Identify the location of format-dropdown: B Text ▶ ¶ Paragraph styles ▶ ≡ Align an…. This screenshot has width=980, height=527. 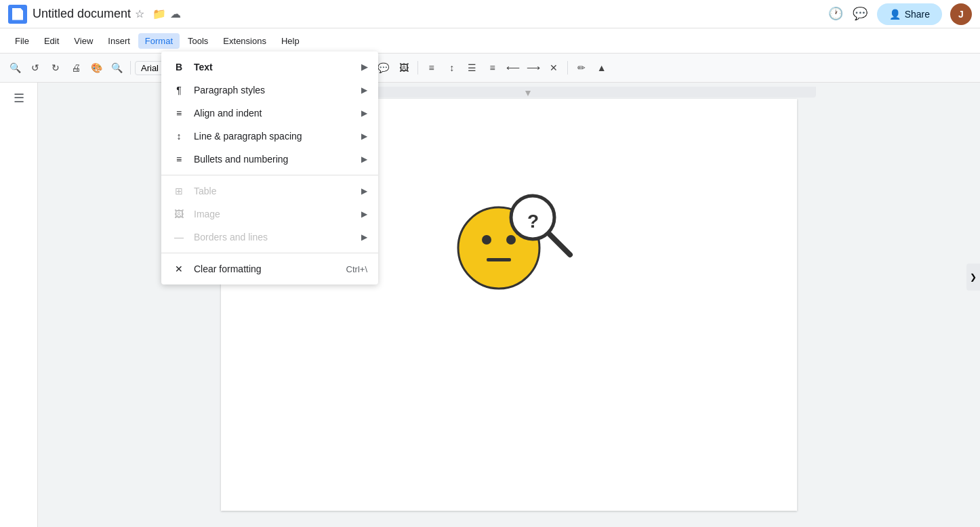
(270, 168).